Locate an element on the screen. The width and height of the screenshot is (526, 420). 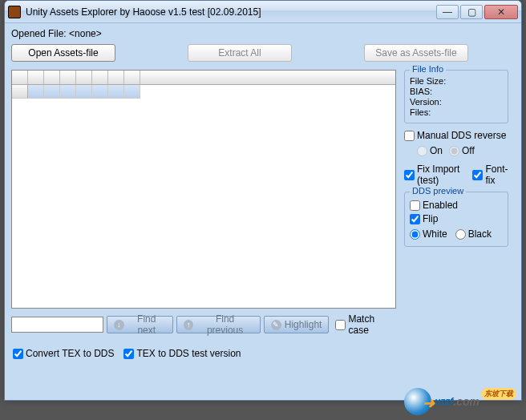
files-label: Files: is located at coordinates (456, 112).